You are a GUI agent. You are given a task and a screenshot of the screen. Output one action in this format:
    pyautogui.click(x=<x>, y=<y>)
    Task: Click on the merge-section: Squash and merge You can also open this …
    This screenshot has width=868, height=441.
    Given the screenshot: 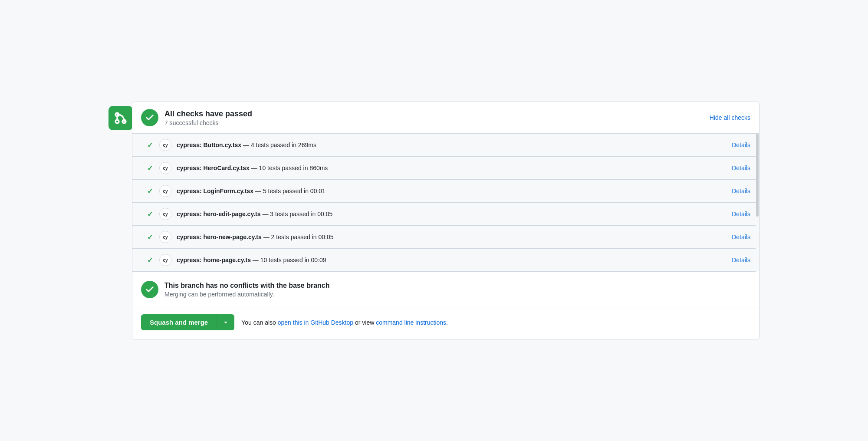 What is the action you would take?
    pyautogui.click(x=446, y=323)
    